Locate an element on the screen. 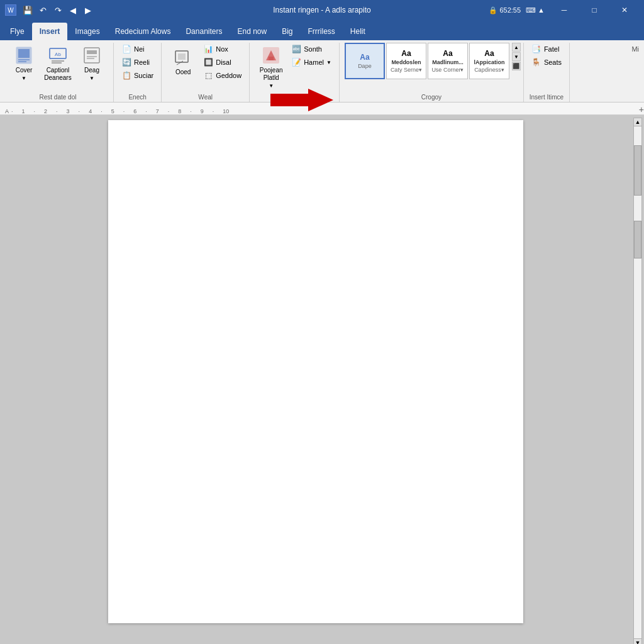 Image resolution: width=644 pixels, height=644 pixels. expand-ruler-button: + is located at coordinates (641, 109).